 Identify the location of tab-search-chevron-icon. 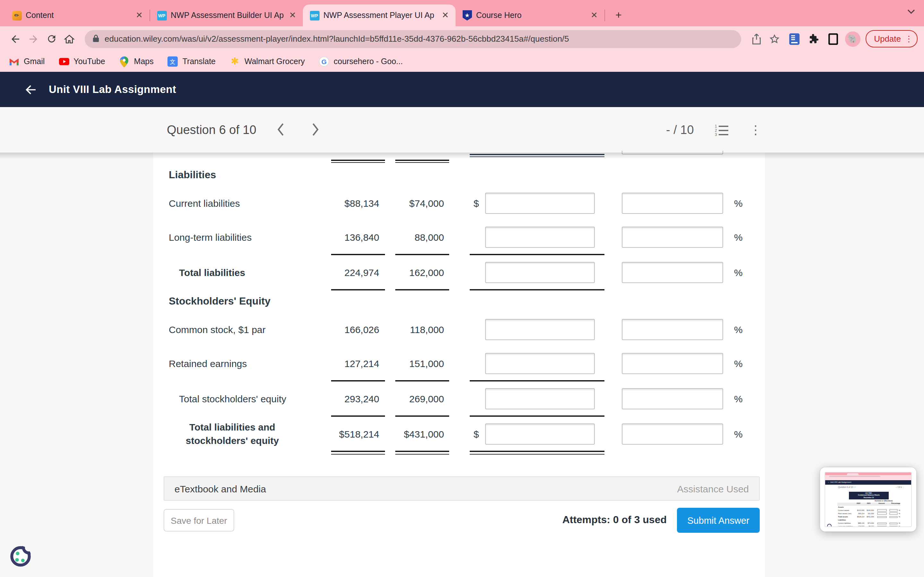
(911, 11).